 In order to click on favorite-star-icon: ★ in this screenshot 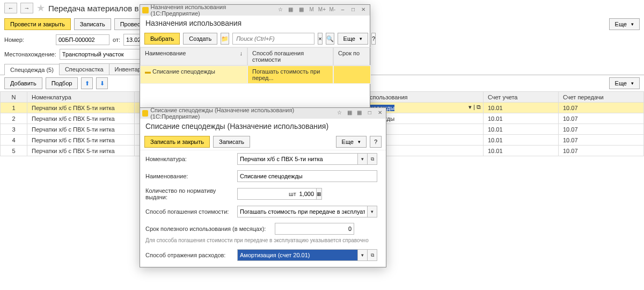, I will do `click(41, 8)`.